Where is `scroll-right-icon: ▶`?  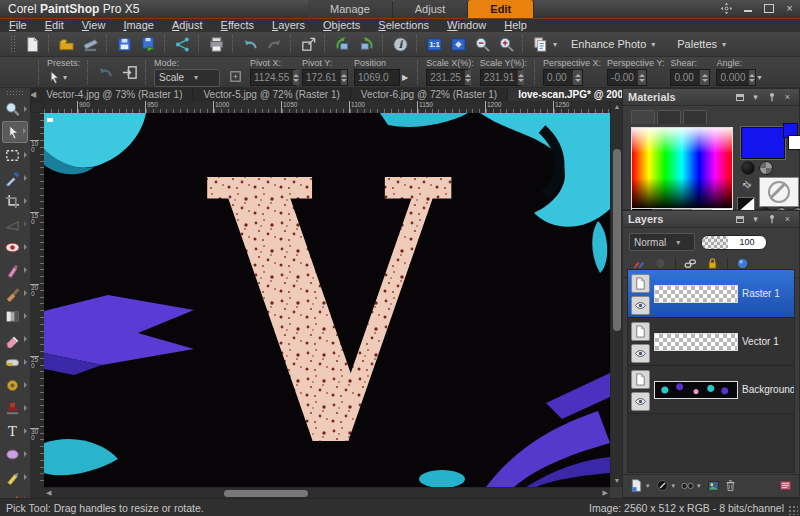 scroll-right-icon: ▶ is located at coordinates (606, 493).